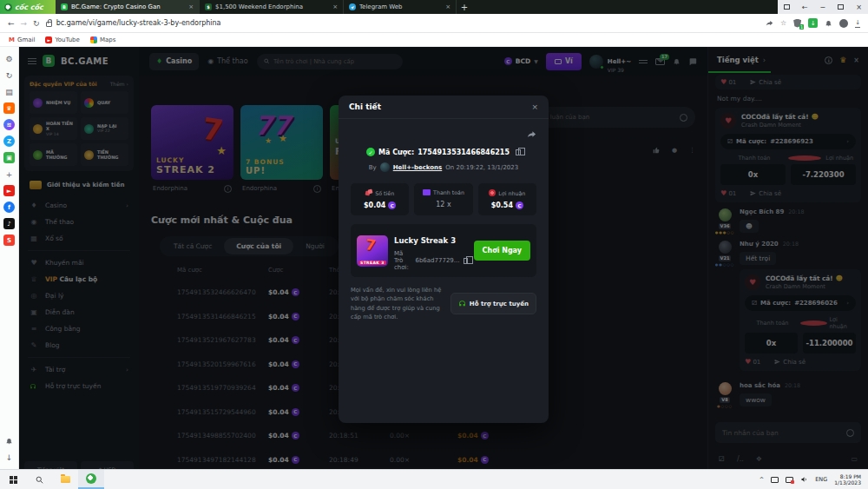  I want to click on game-id-value: 6b6ad77729..., so click(437, 261).